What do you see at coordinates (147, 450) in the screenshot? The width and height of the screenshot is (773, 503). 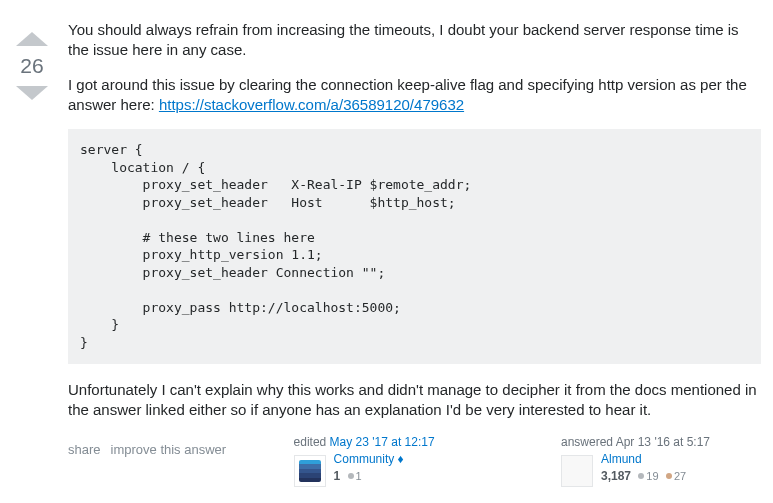 I see `post-menu: share improve this answer` at bounding box center [147, 450].